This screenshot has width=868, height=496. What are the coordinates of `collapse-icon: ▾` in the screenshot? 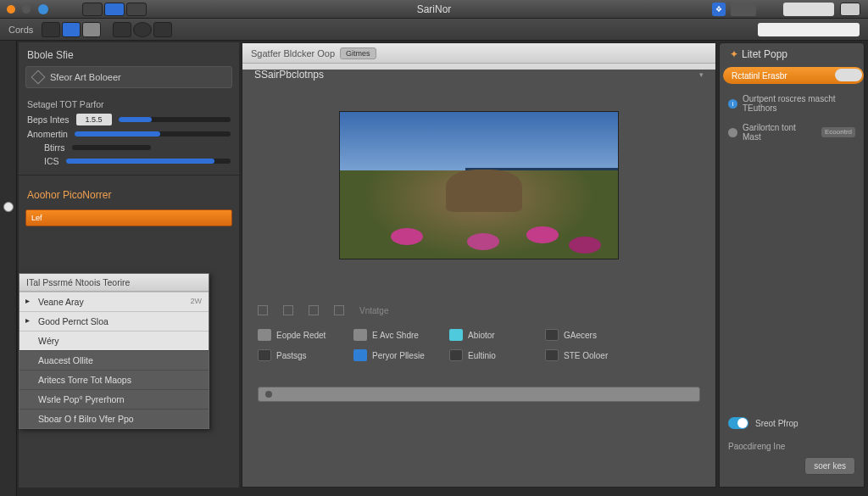 It's located at (702, 75).